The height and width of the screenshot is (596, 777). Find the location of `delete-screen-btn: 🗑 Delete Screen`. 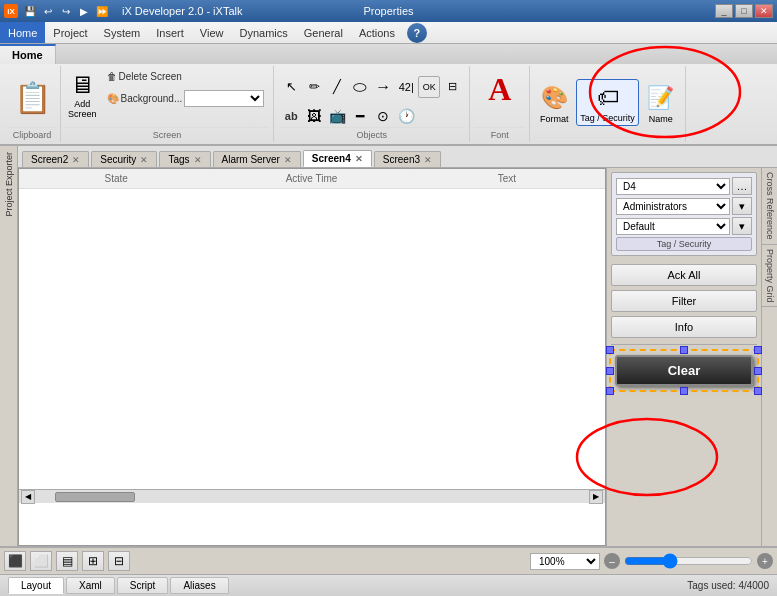

delete-screen-btn: 🗑 Delete Screen is located at coordinates (186, 76).